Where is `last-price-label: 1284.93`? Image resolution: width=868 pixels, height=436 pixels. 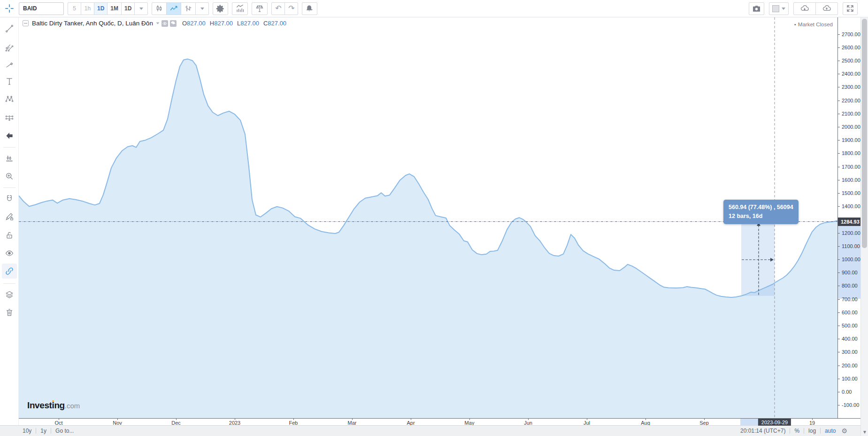
last-price-label: 1284.93 is located at coordinates (849, 222).